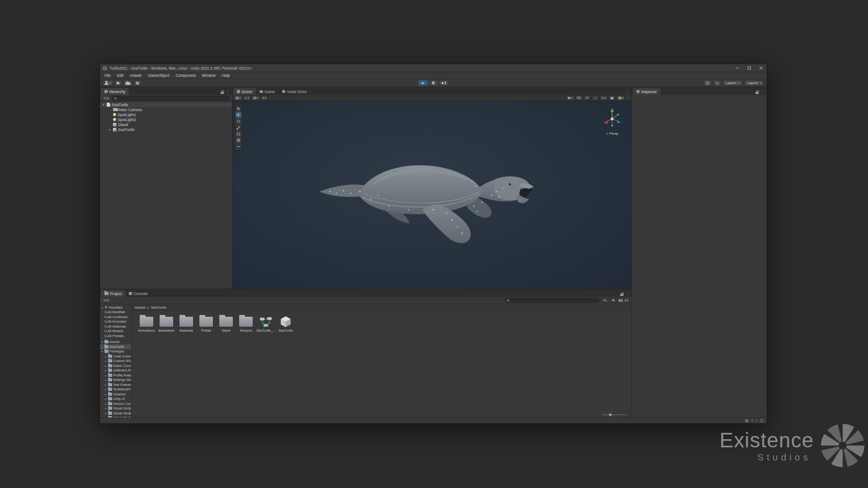 Image resolution: width=868 pixels, height=488 pixels. What do you see at coordinates (226, 323) in the screenshot?
I see `asset-folder-stand: Stand` at bounding box center [226, 323].